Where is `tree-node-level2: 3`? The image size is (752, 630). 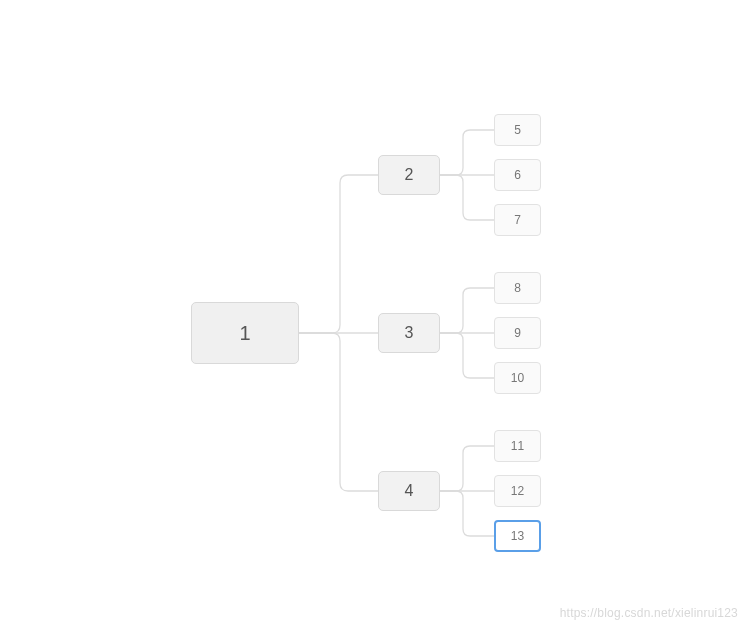 tree-node-level2: 3 is located at coordinates (409, 333).